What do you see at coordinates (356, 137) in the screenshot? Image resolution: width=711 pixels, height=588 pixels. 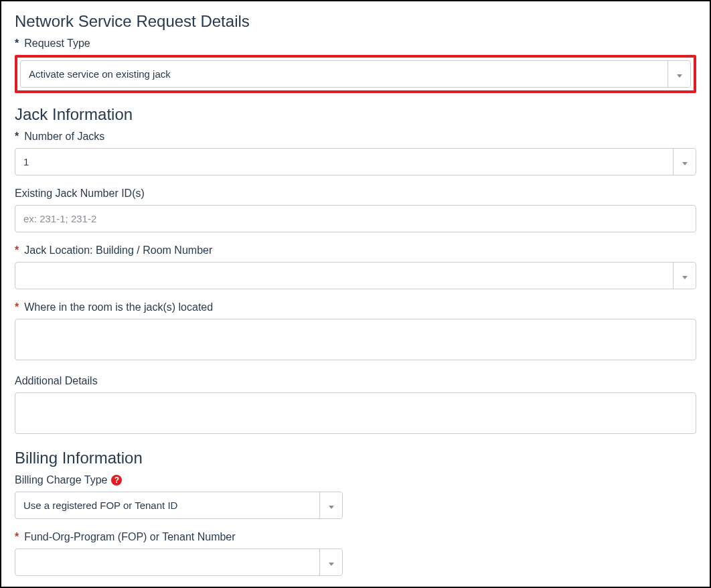 I see `label-num-jacks: * Number of Jacks` at bounding box center [356, 137].